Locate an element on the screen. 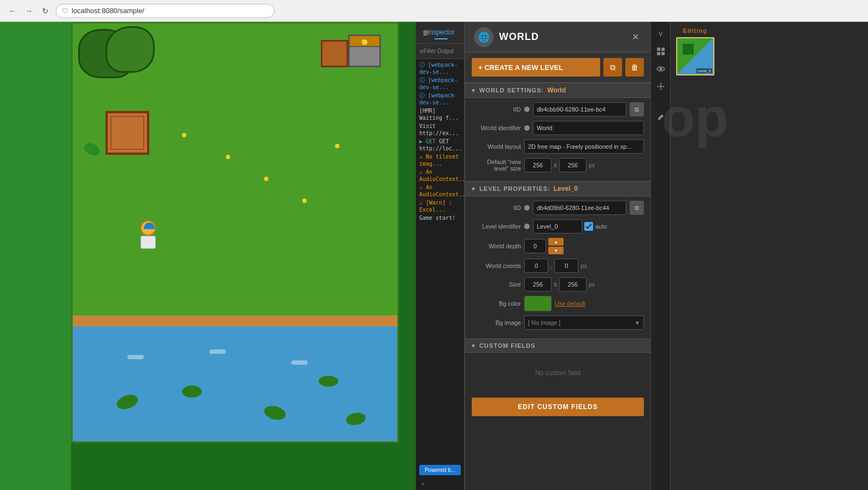  size-x-separator: x is located at coordinates (555, 165).